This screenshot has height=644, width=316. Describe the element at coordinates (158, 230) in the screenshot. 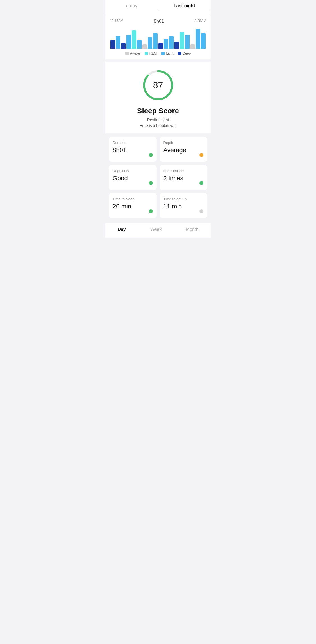

I see `bottom-nav: DayWeekMonth` at that location.